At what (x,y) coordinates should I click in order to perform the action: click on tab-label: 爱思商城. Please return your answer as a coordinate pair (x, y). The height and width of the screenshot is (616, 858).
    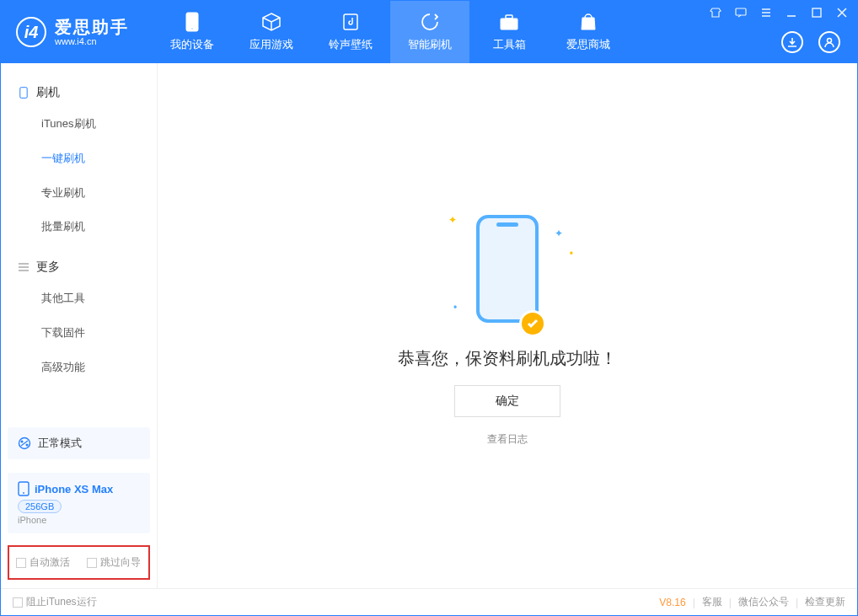
    Looking at the image, I should click on (588, 45).